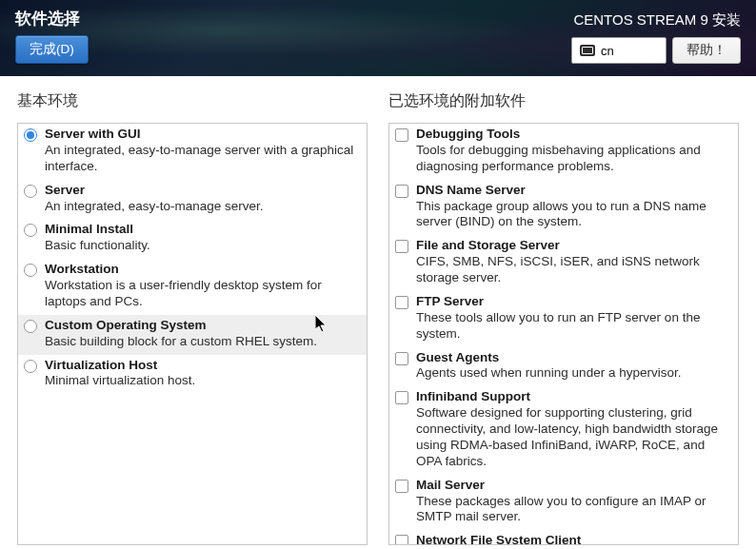 The width and height of the screenshot is (756, 549). Describe the element at coordinates (574, 190) in the screenshot. I see `option-name: DNS Name Server` at that location.